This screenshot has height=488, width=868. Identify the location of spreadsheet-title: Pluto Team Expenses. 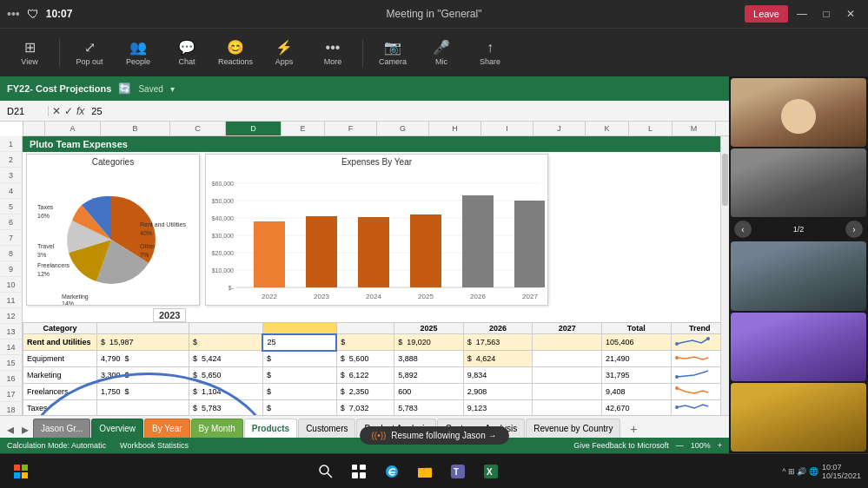
(78, 144).